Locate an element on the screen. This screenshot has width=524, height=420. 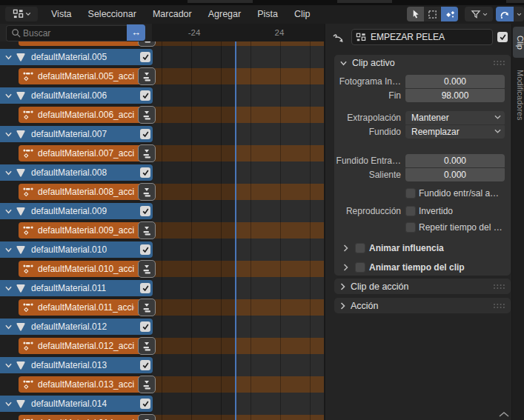
cyclic-checkbox is located at coordinates (411, 227).